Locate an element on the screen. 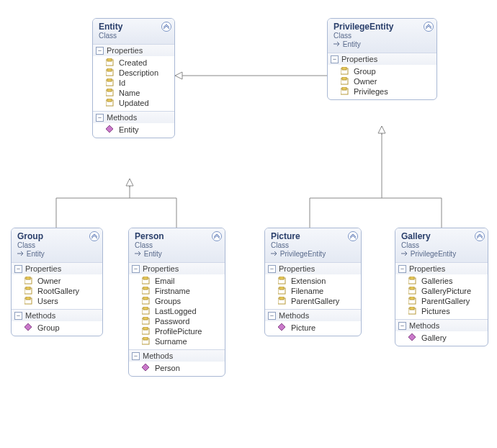 This screenshot has height=448, width=497. method-item: Picture is located at coordinates (313, 328).